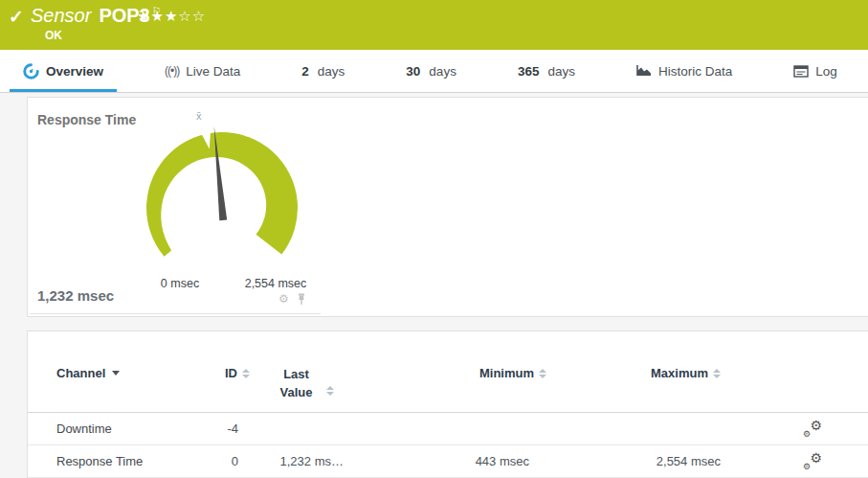 The width and height of the screenshot is (868, 478). What do you see at coordinates (75, 71) in the screenshot?
I see `tab-label: Overview` at bounding box center [75, 71].